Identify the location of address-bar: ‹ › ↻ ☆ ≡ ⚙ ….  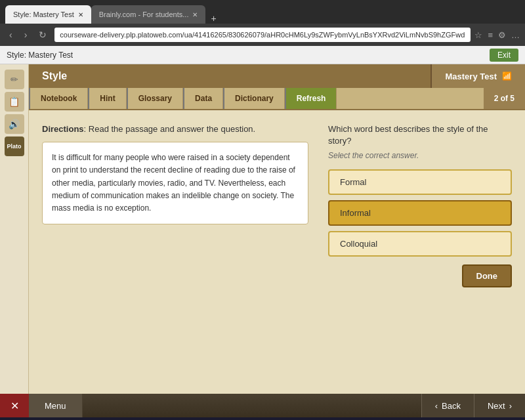
(262, 35).